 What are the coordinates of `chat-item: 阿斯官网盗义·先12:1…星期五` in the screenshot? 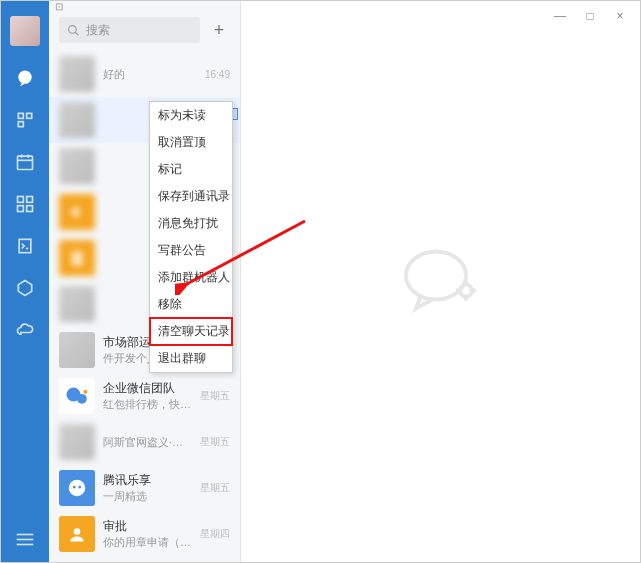 It's located at (144, 442).